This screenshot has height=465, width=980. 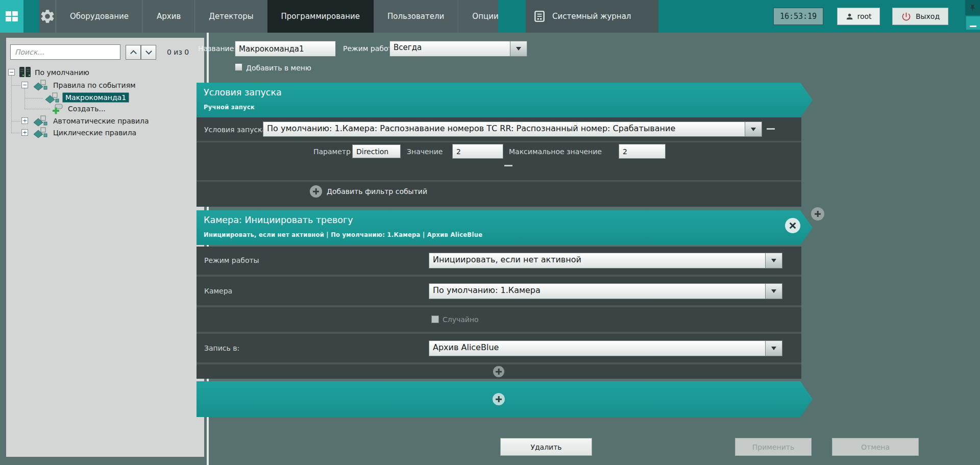 What do you see at coordinates (450, 49) in the screenshot?
I see `operation-mode-value: Всегда` at bounding box center [450, 49].